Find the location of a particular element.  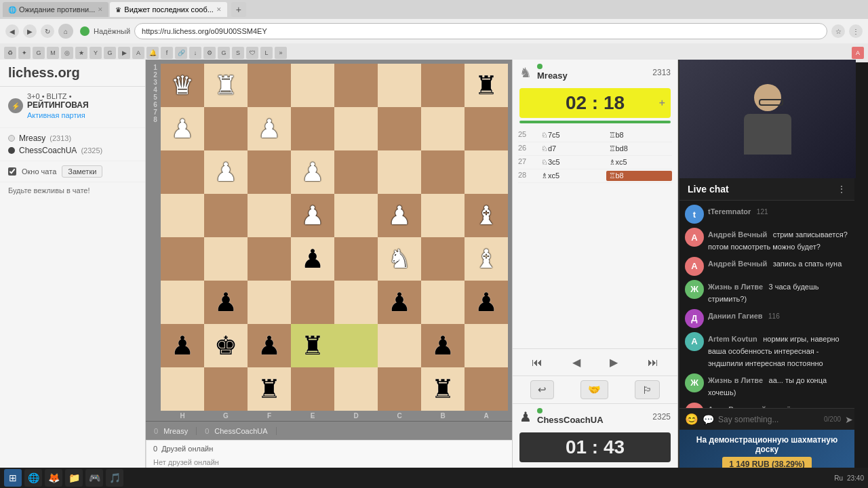

ext-icon-20: » is located at coordinates (281, 53).